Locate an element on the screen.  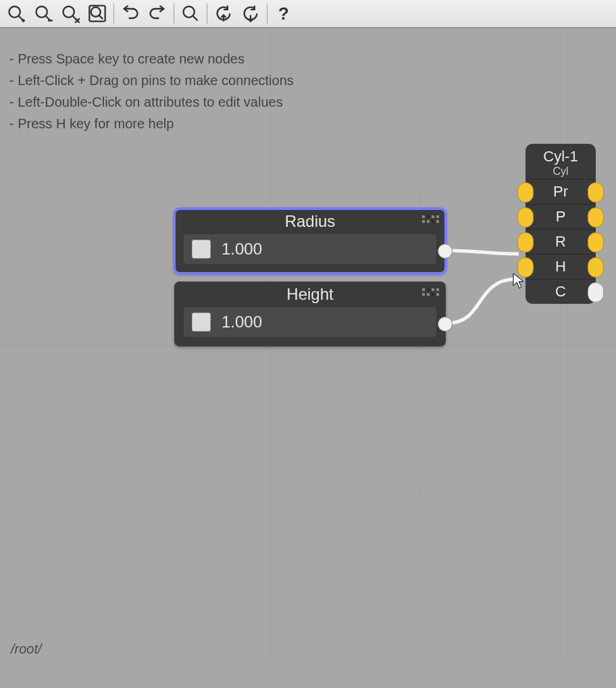
node-subtitle: Cyl is located at coordinates (561, 171).